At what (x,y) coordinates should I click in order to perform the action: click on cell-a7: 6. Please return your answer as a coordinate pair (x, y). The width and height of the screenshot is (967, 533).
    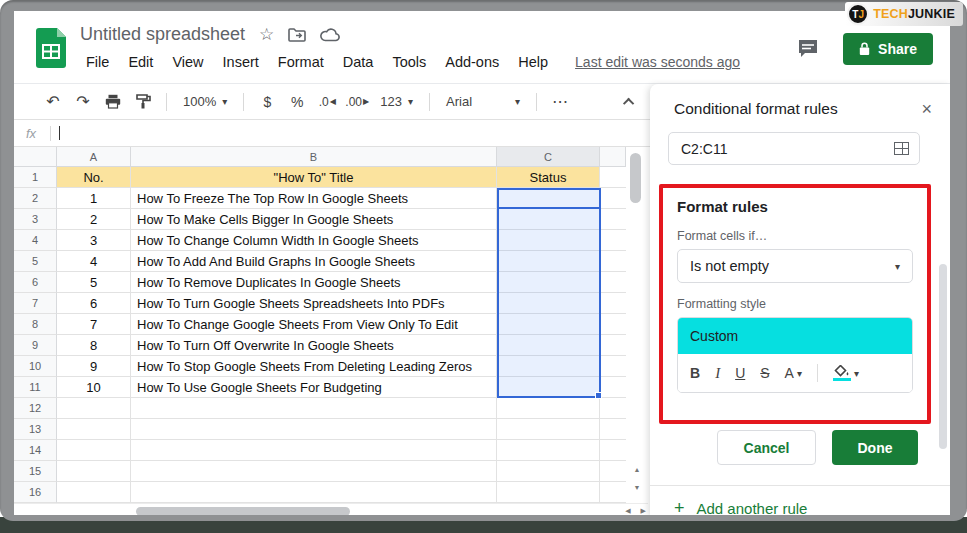
    Looking at the image, I should click on (94, 304).